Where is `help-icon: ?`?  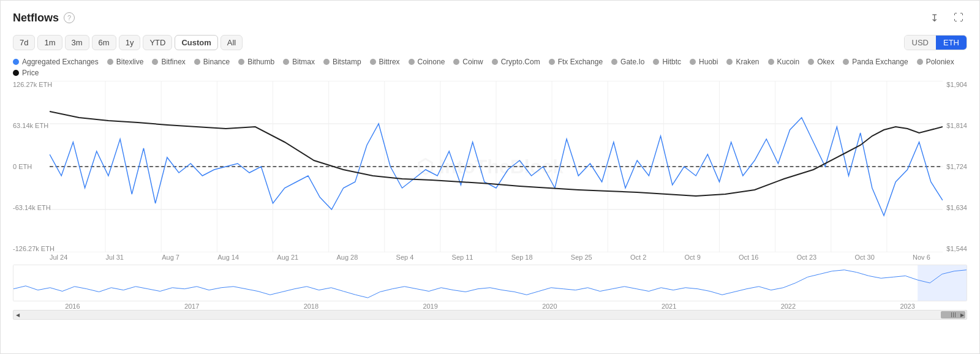 help-icon: ? is located at coordinates (69, 18).